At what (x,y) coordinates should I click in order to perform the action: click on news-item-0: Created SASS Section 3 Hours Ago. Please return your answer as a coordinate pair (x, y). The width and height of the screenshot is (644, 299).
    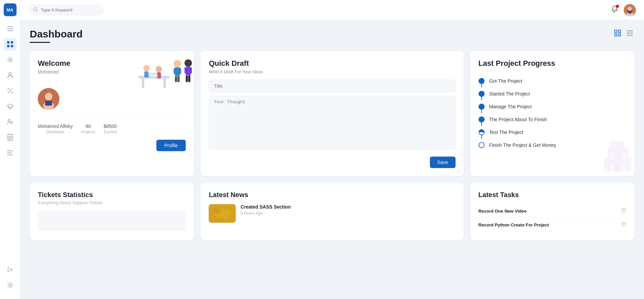
    Looking at the image, I should click on (332, 213).